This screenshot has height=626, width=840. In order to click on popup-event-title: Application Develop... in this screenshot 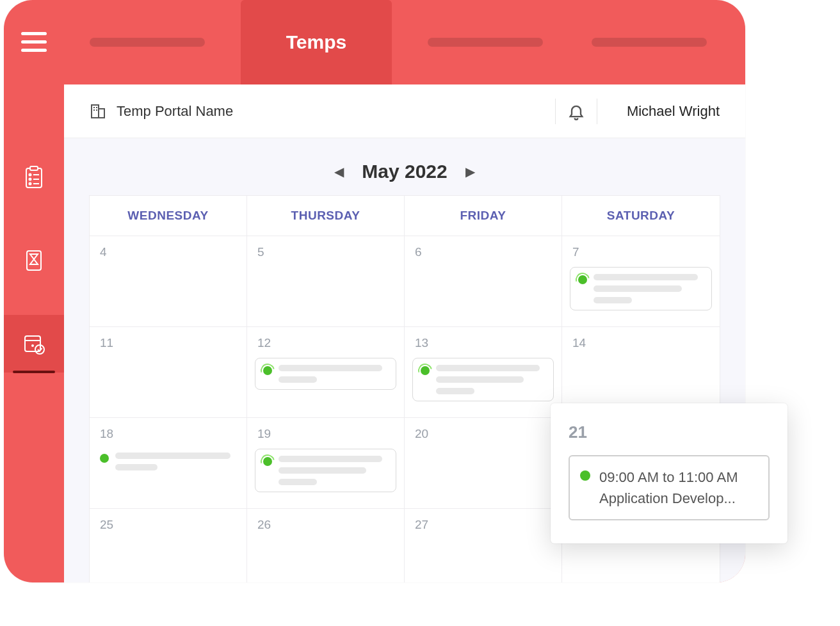, I will do `click(668, 498)`.